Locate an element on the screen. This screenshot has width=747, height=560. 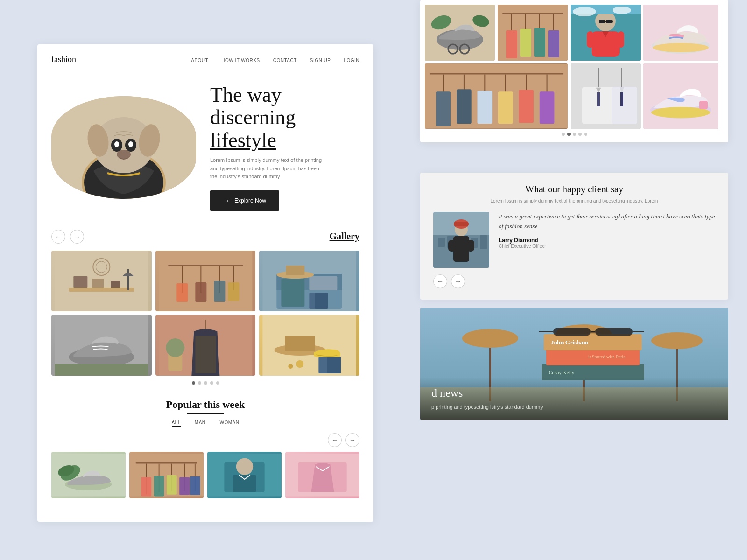
testimonial-text: It was a great experience to get their s… is located at coordinates (607, 231).